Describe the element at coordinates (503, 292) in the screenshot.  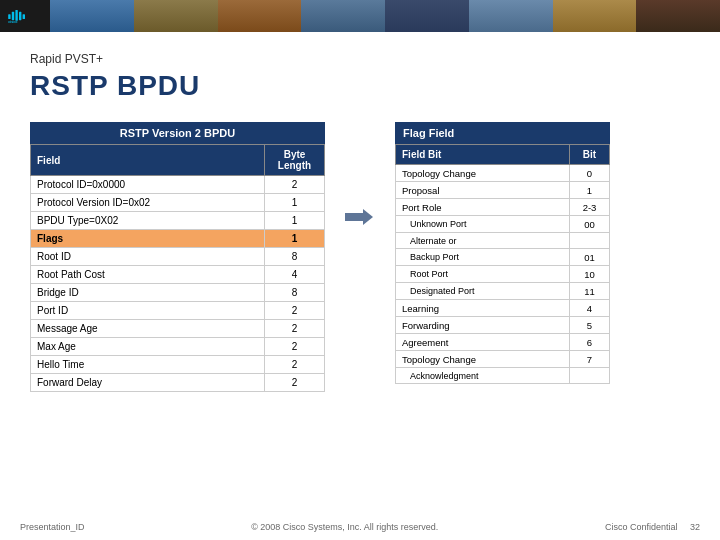
I see `table-row: Designated Port11` at that location.